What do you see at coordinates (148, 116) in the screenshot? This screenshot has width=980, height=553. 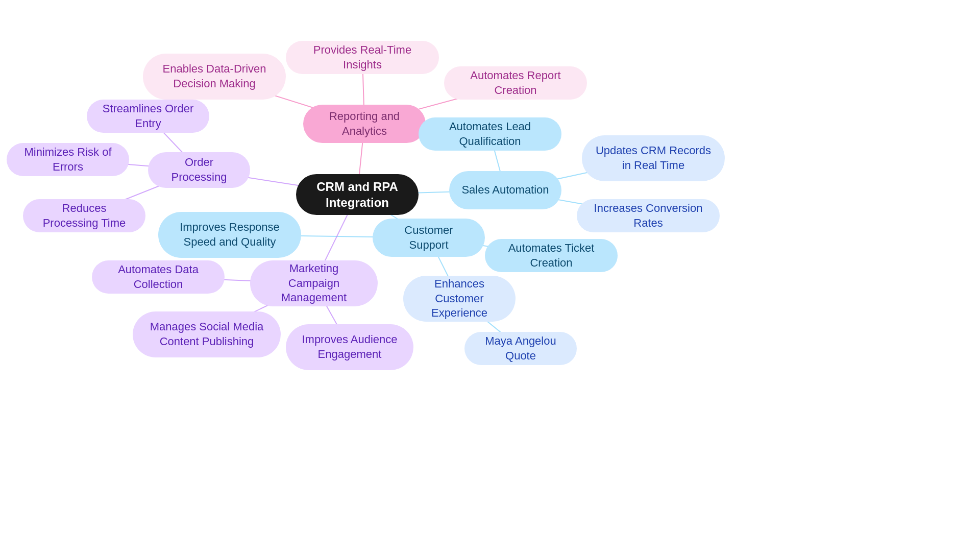 I see `streamlines-order-label: Streamlines Order Entry` at bounding box center [148, 116].